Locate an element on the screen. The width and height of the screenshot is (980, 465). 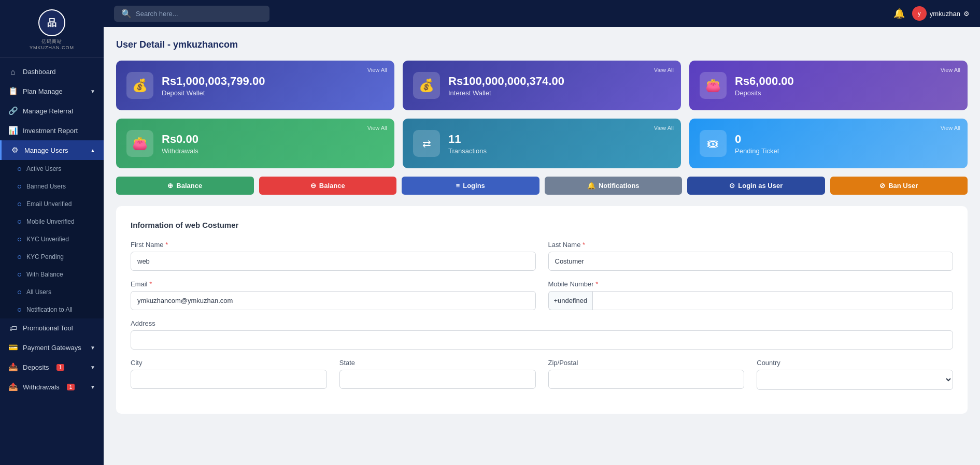
sidebar-item-deposits: 📥 Deposits 1 ▼ is located at coordinates (52, 367).